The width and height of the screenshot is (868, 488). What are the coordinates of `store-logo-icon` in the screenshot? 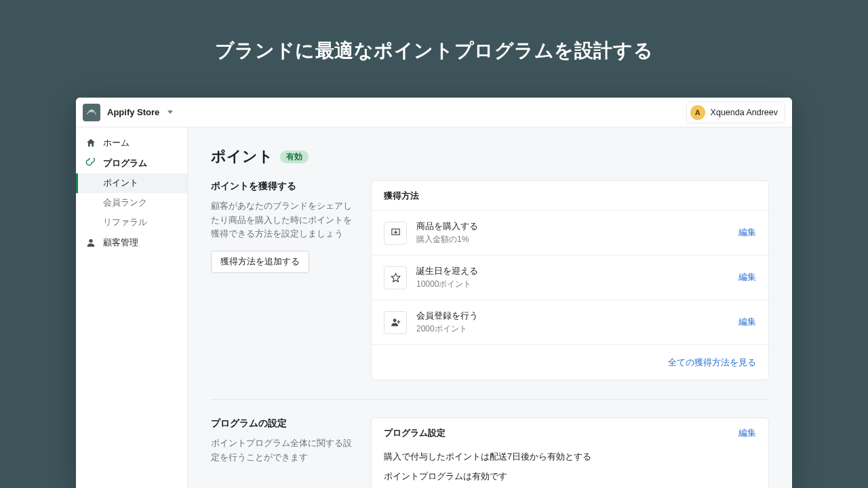 It's located at (92, 113).